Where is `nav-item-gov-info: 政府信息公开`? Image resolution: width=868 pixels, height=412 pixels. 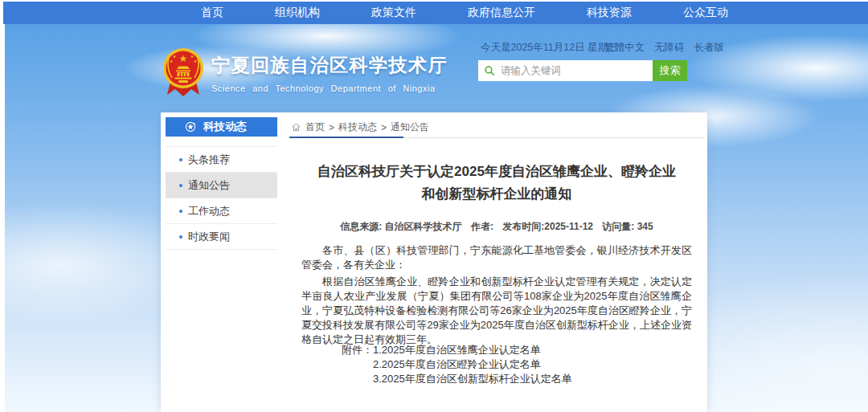 nav-item-gov-info: 政府信息公开 is located at coordinates (502, 13).